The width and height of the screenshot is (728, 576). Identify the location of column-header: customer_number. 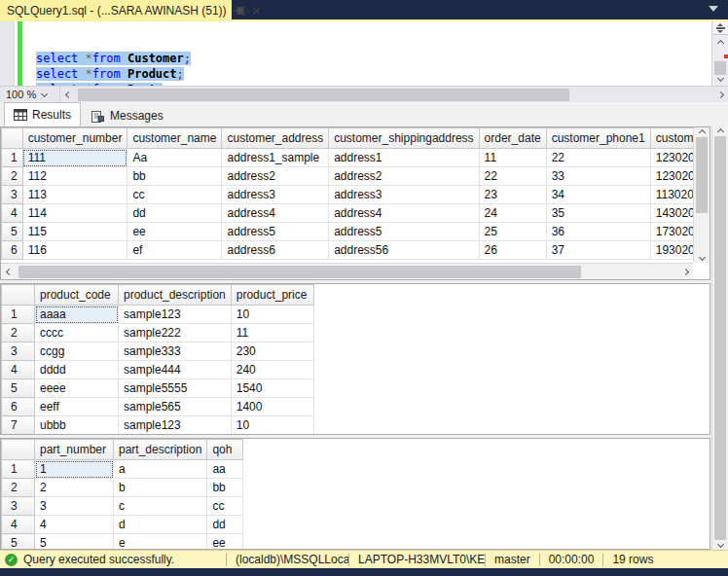
(75, 138).